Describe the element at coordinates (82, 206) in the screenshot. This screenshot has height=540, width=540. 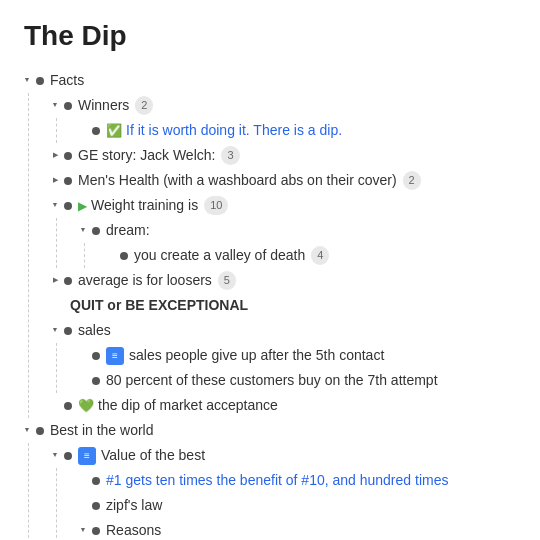
I see `flag-icon: ▶` at that location.